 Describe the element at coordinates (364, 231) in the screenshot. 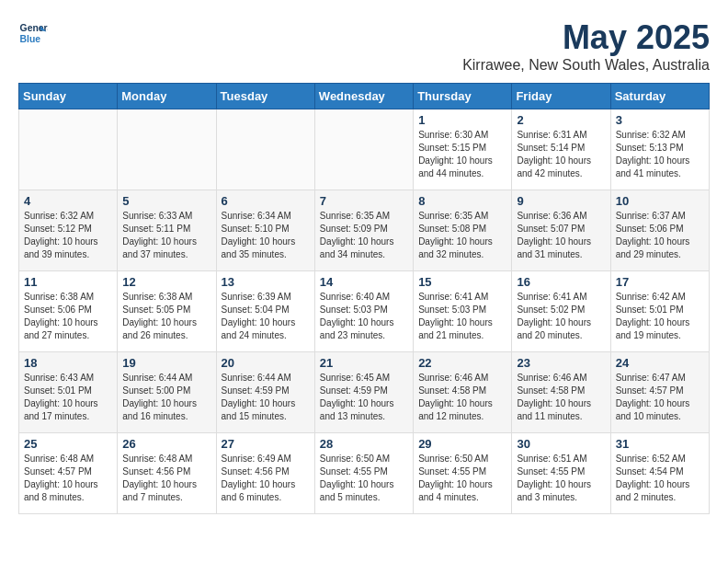

I see `calendar-week-row: 4Sunrise: 6:32 AMSunset: 5:12 PMDaylight…` at that location.